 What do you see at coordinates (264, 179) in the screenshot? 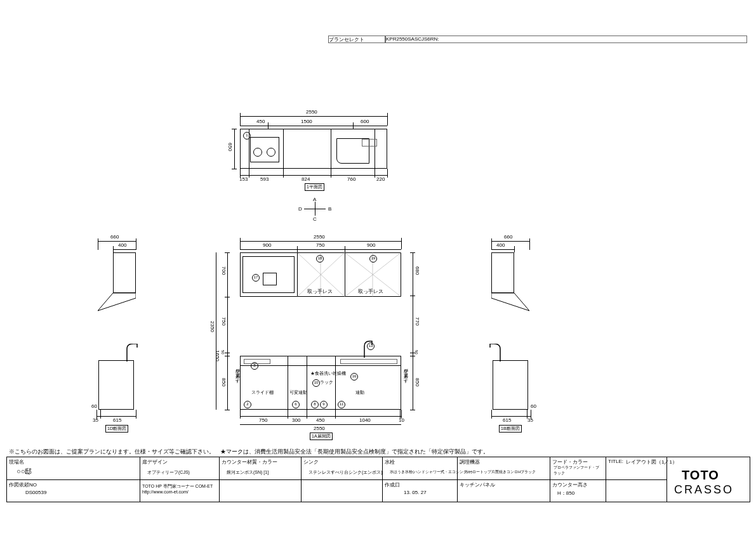
I see `dim-dn-b: 593` at bounding box center [264, 179].